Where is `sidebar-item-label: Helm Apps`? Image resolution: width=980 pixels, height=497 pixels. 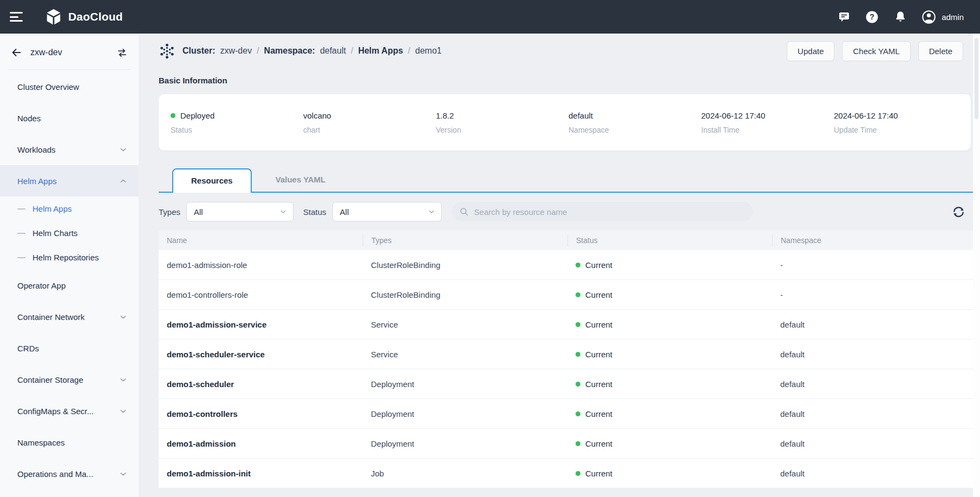
sidebar-item-label: Helm Apps is located at coordinates (52, 209).